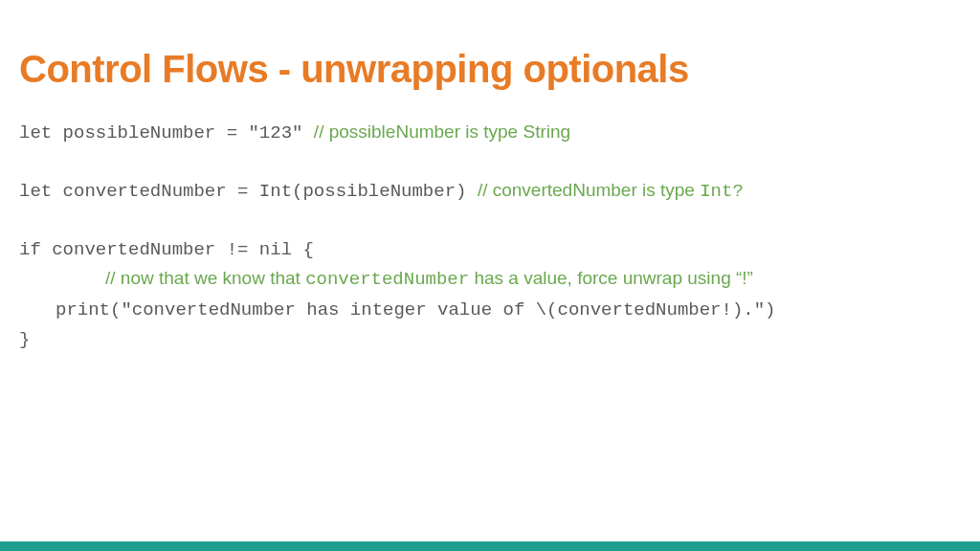 The height and width of the screenshot is (551, 980). What do you see at coordinates (490, 546) in the screenshot?
I see `footer-accent-bar` at bounding box center [490, 546].